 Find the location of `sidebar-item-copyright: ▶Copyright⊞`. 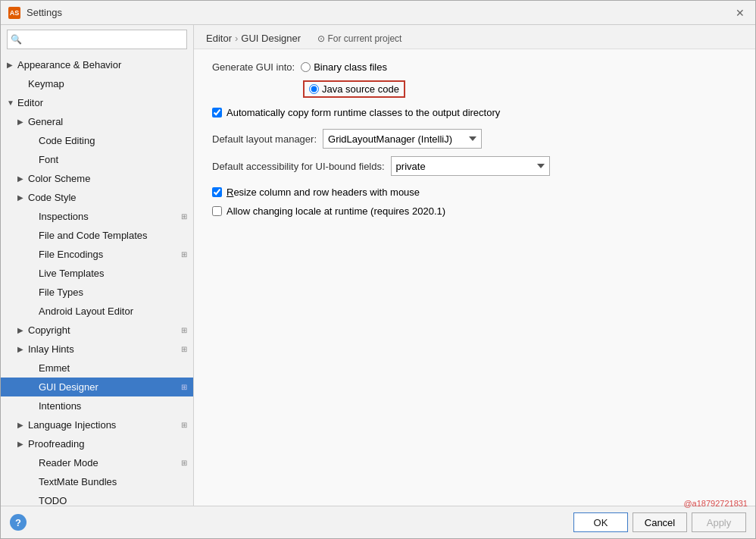

sidebar-item-copyright: ▶Copyright⊞ is located at coordinates (97, 331).